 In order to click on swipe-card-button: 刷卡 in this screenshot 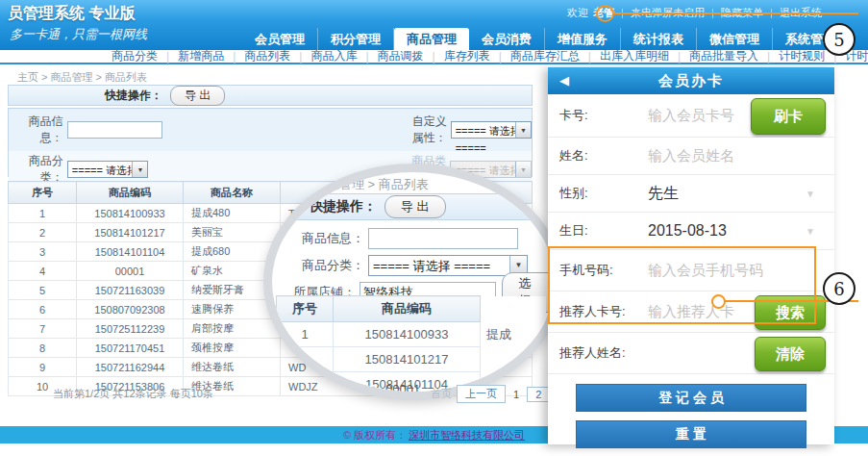, I will do `click(788, 116)`.